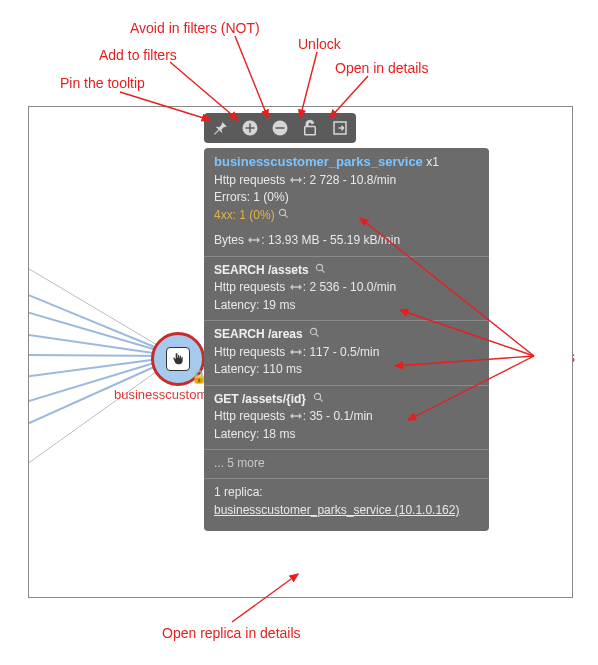 The image size is (598, 665). I want to click on endpoint-block: SEARCH /areas Http requests : 117 - 0.5/…, so click(346, 352).